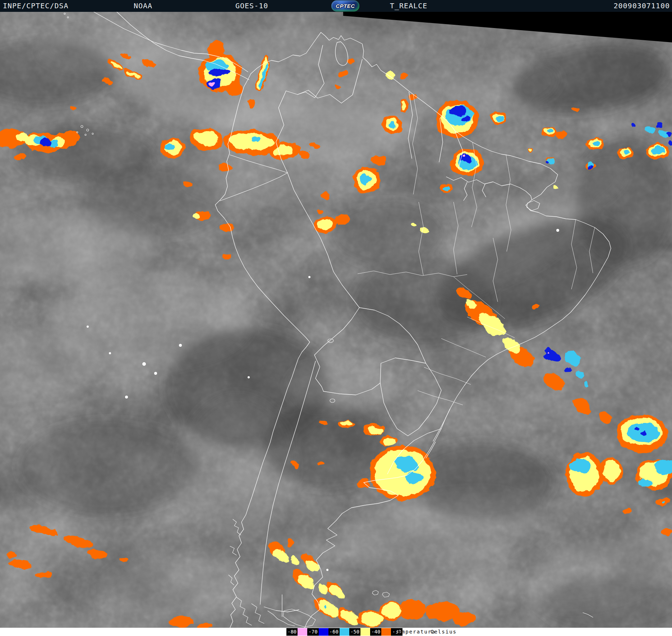  Describe the element at coordinates (292, 632) in the screenshot. I see `legend-label: -80` at that location.